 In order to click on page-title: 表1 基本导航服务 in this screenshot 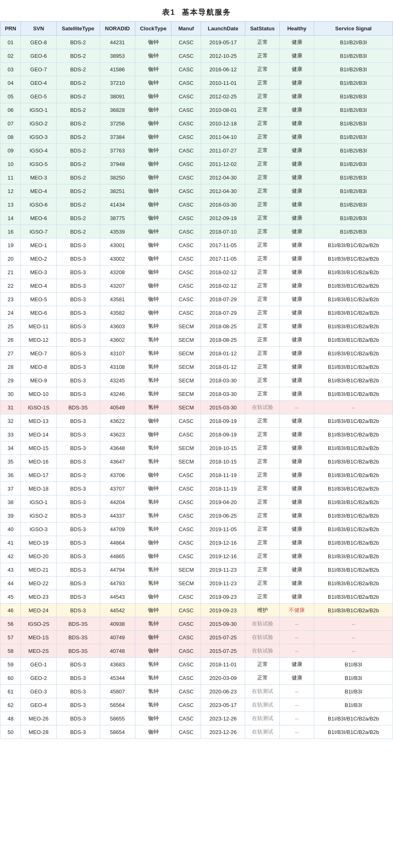, I will do `click(196, 11)`.